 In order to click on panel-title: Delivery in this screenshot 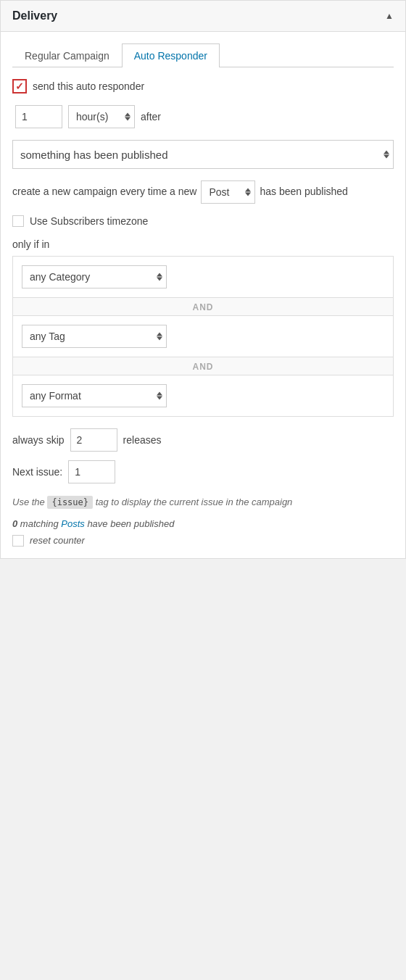, I will do `click(35, 16)`.